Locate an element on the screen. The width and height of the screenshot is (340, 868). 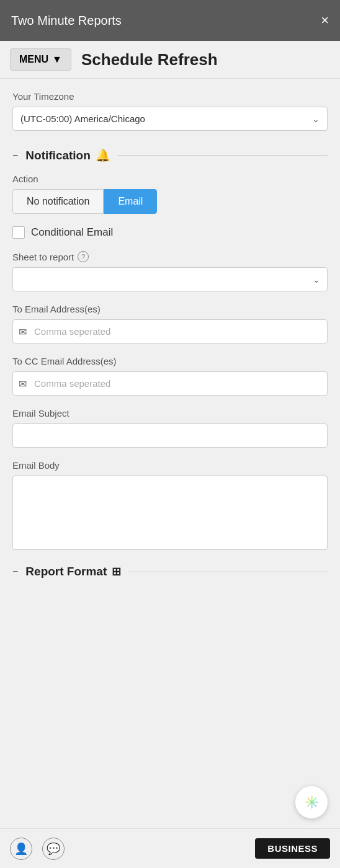
timezone-value: (UTC-05:00) America/Chicago is located at coordinates (83, 119).